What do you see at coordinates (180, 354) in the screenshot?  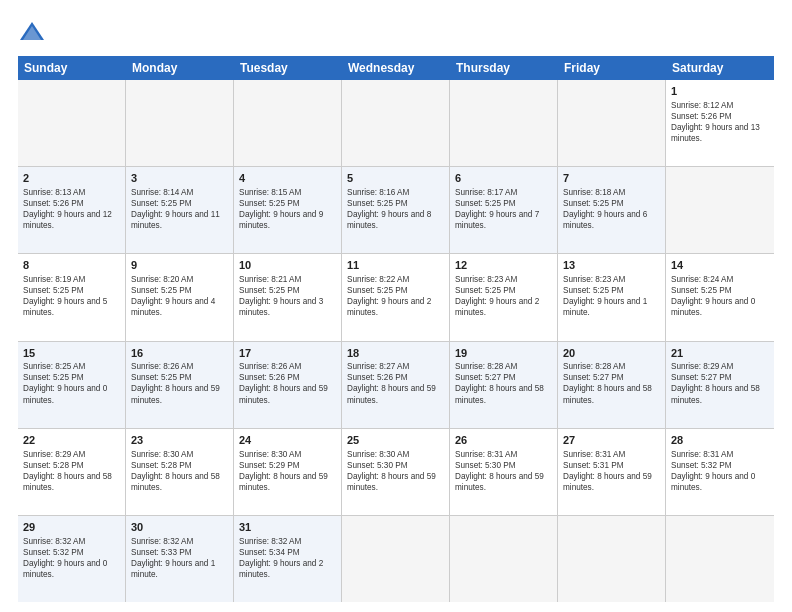 I see `day-number: 16` at bounding box center [180, 354].